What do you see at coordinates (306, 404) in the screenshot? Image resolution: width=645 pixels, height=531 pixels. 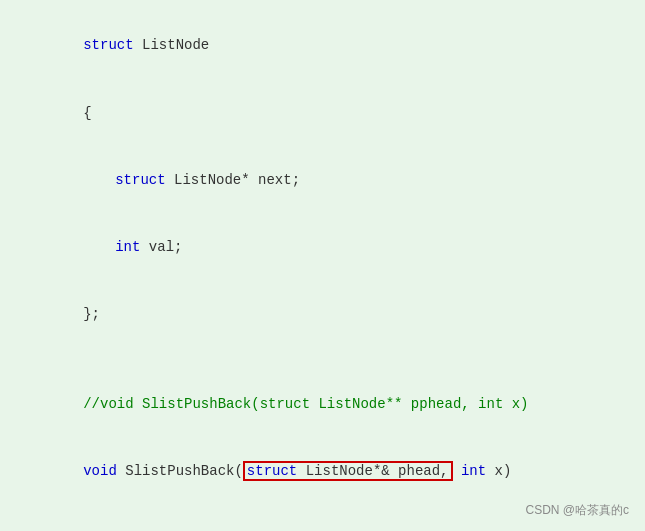 I see `code-comment: //void SlistPushBack(struct ListNode** p…` at bounding box center [306, 404].